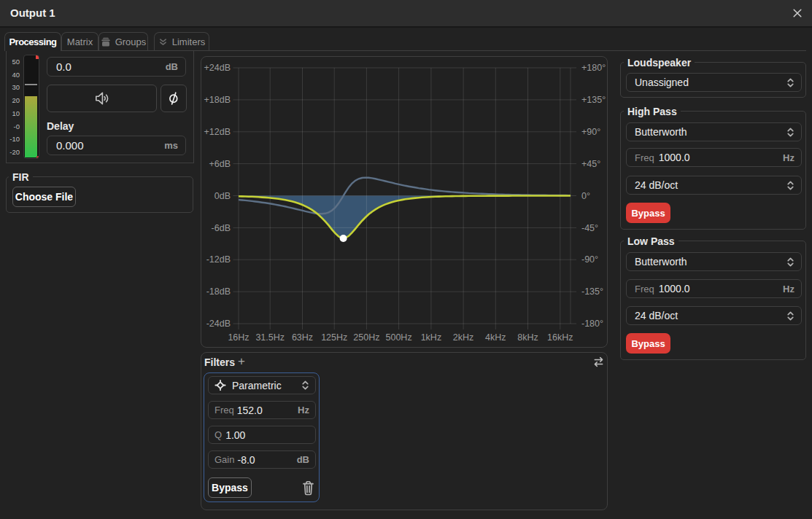 The height and width of the screenshot is (519, 812). Describe the element at coordinates (217, 132) in the screenshot. I see `svg-text: +12dB` at that location.